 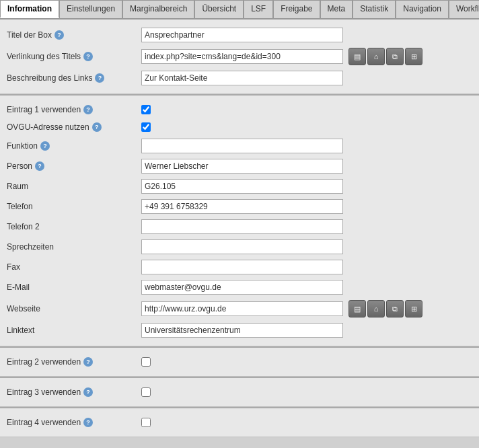 I want to click on beschreibung-help-icon: ?, so click(x=100, y=78).